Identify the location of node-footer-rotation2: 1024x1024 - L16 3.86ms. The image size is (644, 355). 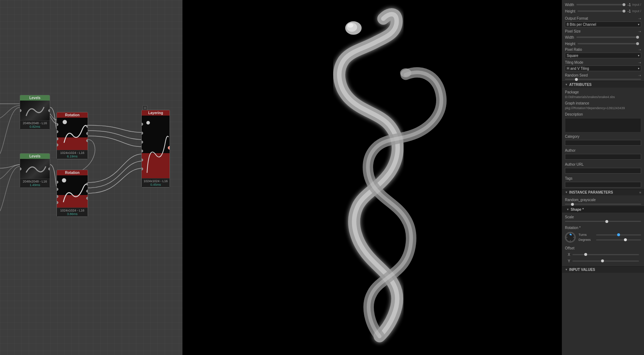
(72, 212).